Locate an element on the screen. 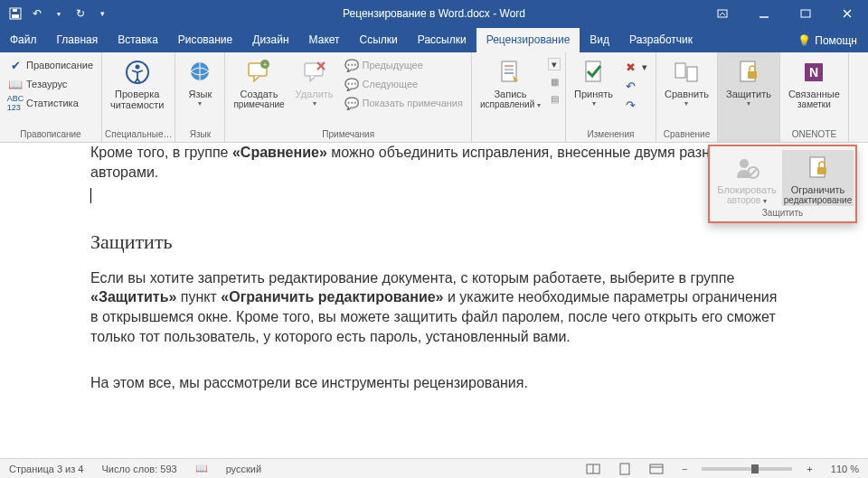  tell-me-label: Помощн is located at coordinates (835, 41).